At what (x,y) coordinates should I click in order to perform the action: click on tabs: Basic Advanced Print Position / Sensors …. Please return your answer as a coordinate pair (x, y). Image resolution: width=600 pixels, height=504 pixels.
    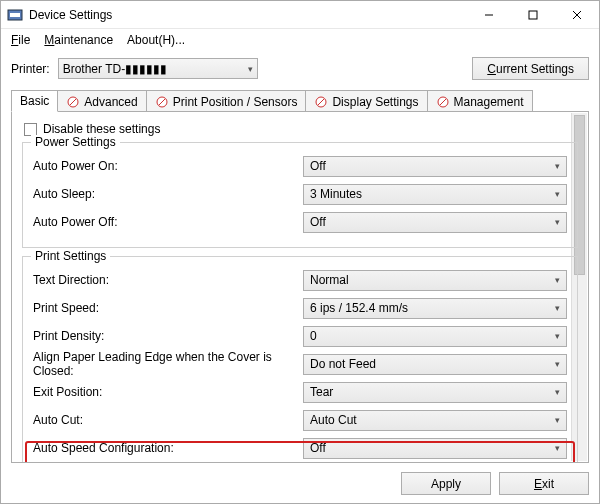
    Looking at the image, I should click on (300, 101).